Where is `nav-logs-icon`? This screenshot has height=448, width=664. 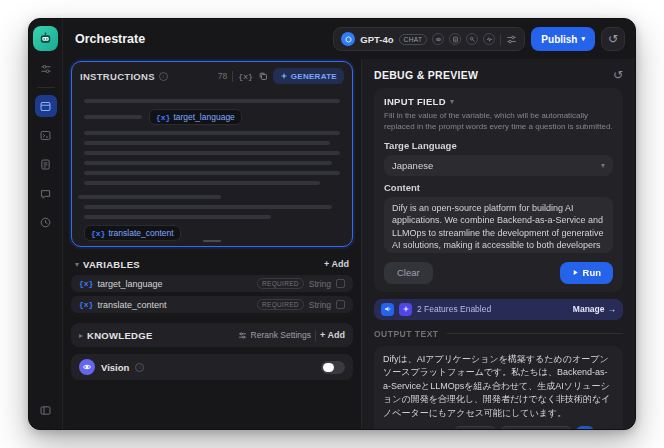 nav-logs-icon is located at coordinates (46, 164).